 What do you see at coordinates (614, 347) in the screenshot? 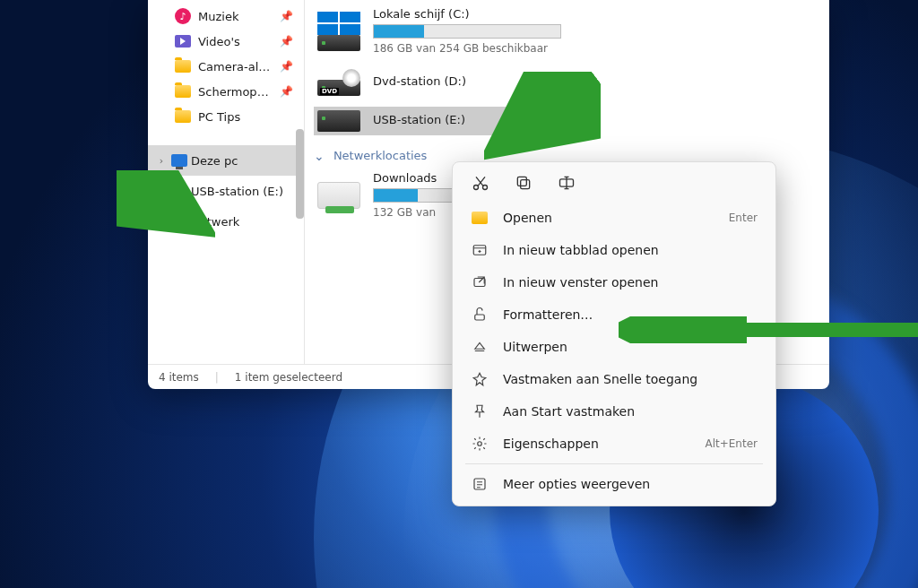
I see `context-menu-eject: Uitwerpen` at bounding box center [614, 347].